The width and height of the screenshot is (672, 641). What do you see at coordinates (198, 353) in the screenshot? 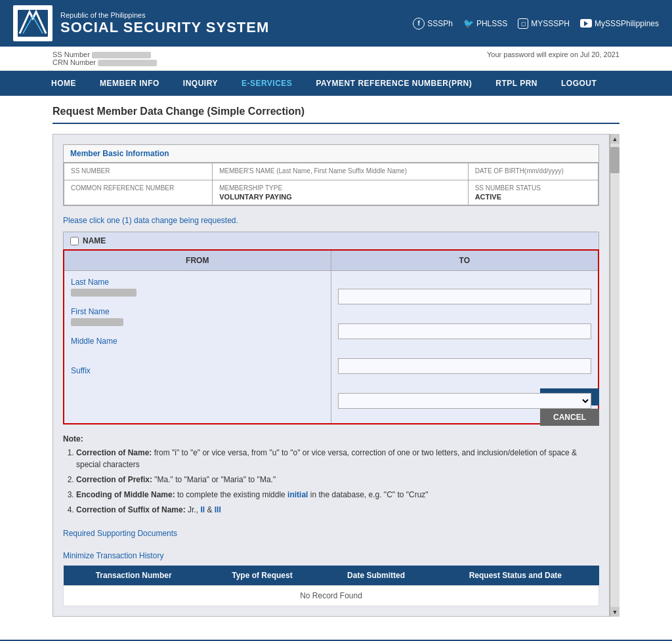
I see `middle-name-from-value` at bounding box center [198, 353].